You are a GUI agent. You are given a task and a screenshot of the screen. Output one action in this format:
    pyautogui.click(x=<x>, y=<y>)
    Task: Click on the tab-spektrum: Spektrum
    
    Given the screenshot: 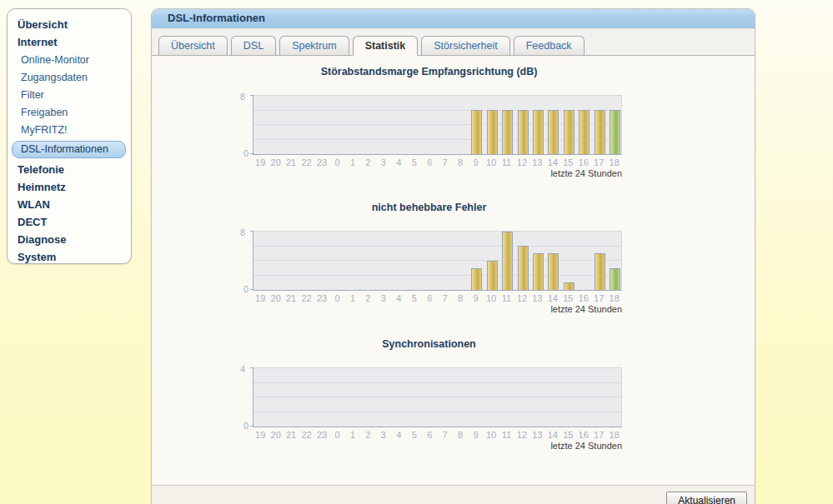 What is the action you would take?
    pyautogui.click(x=314, y=46)
    